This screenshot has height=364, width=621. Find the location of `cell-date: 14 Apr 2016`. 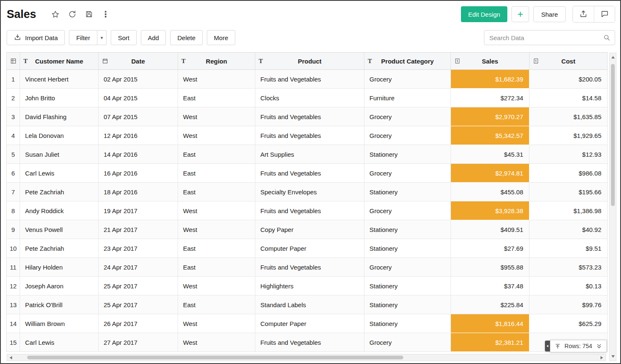

cell-date: 14 Apr 2016 is located at coordinates (138, 155).